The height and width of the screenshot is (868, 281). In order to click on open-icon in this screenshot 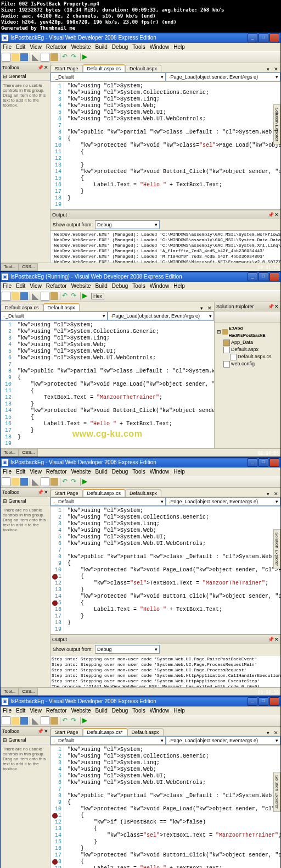, I will do `click(15, 721)`.